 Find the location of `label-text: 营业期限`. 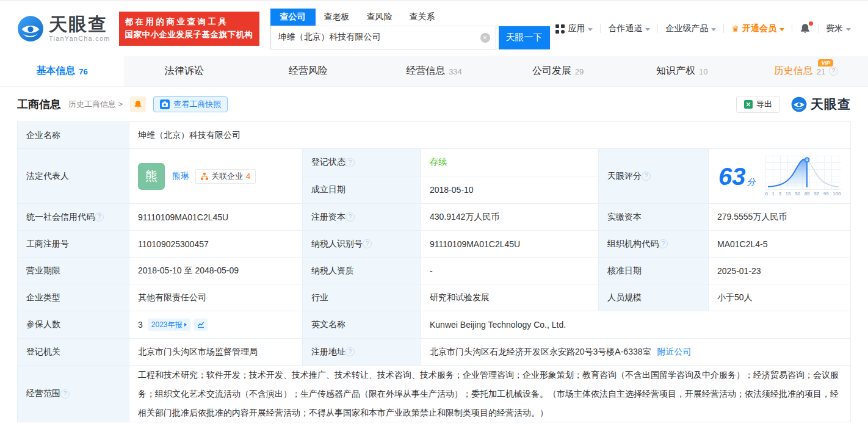

label-text: 营业期限 is located at coordinates (43, 271).